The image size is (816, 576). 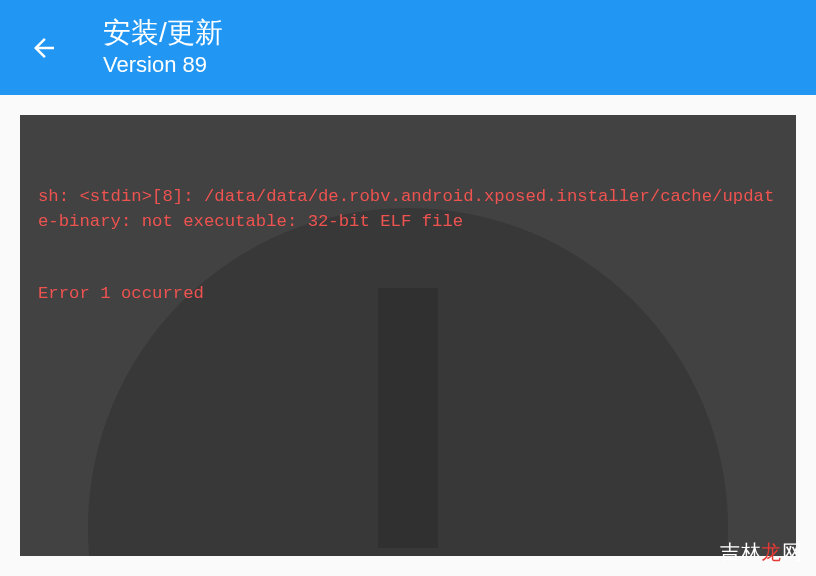 What do you see at coordinates (408, 294) in the screenshot?
I see `console-line: Error 1 occurred` at bounding box center [408, 294].